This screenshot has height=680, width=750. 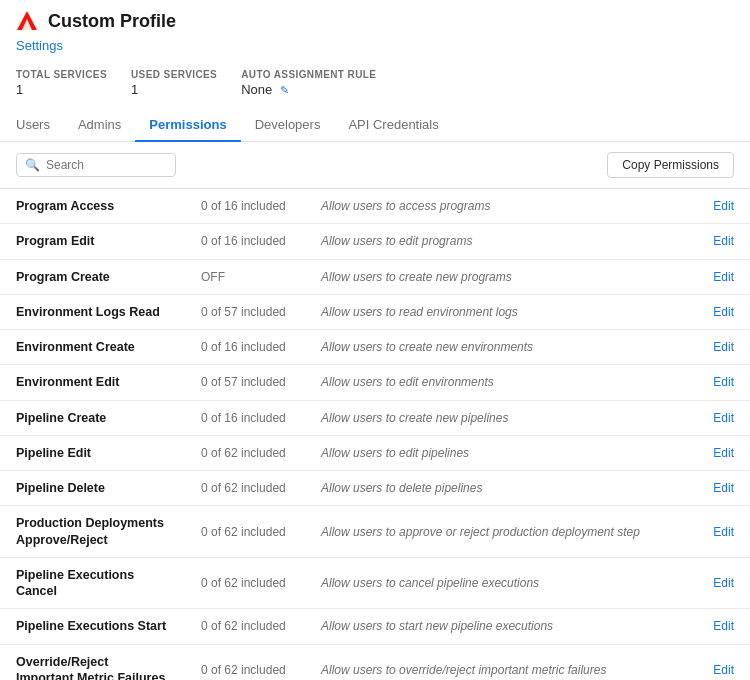 I want to click on permission-name: Program Edit, so click(x=92, y=242).